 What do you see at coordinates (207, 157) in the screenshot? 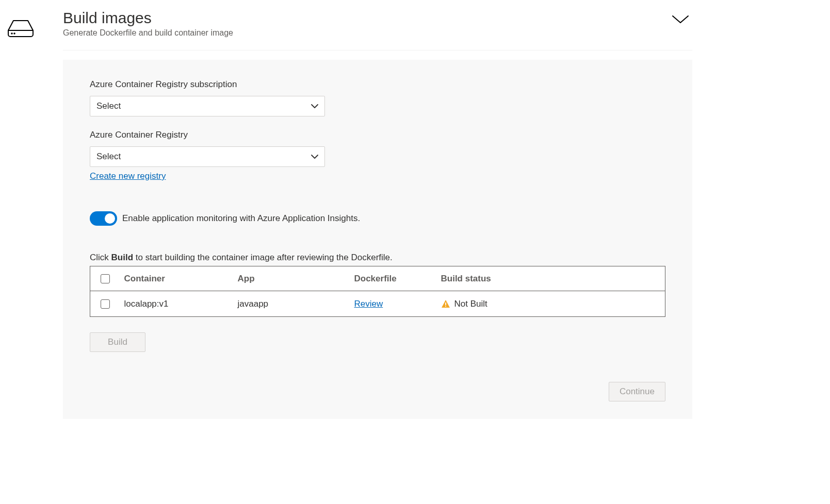
I see `registry-select: Select` at bounding box center [207, 157].